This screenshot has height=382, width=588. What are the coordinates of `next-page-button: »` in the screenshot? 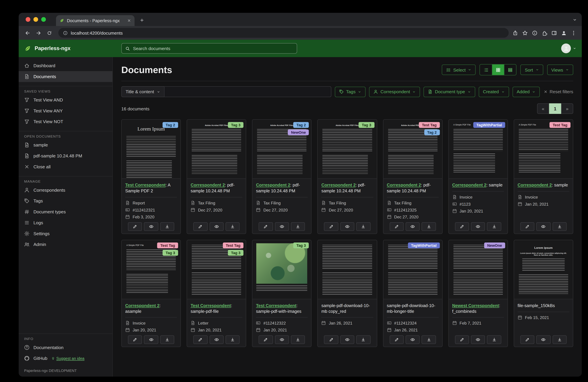 It's located at (567, 109).